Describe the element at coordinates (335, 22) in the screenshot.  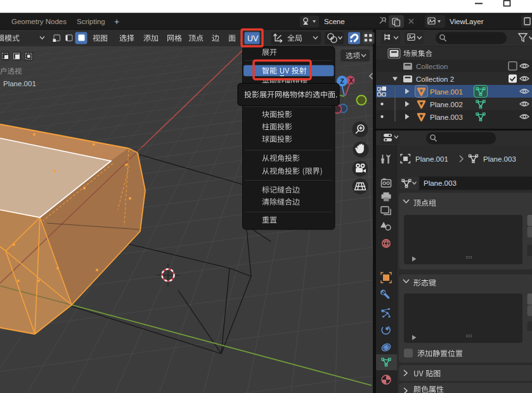
I see `svg-text: Scene` at that location.